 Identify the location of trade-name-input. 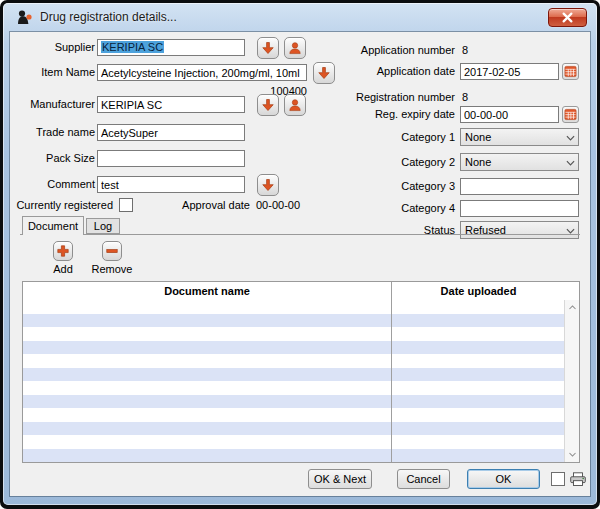
(171, 132).